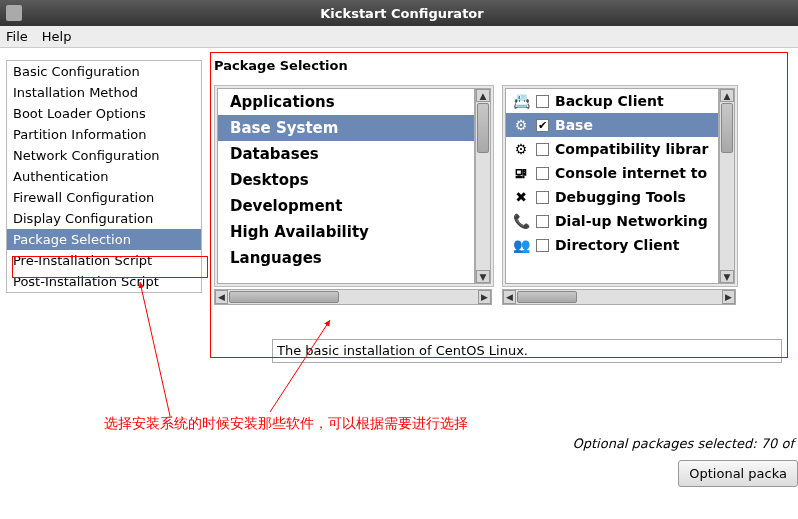 Image resolution: width=798 pixels, height=519 pixels. I want to click on package-icon: 📇, so click(521, 101).